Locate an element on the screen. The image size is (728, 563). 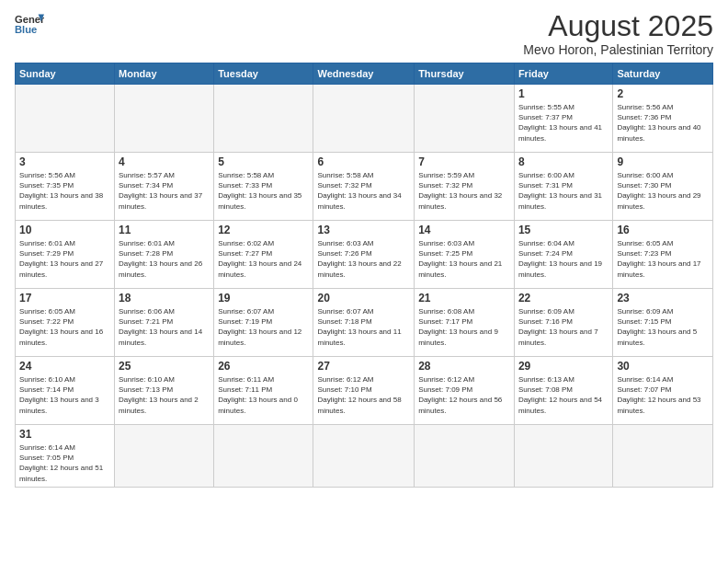
col-sunday: Sunday is located at coordinates (65, 74).